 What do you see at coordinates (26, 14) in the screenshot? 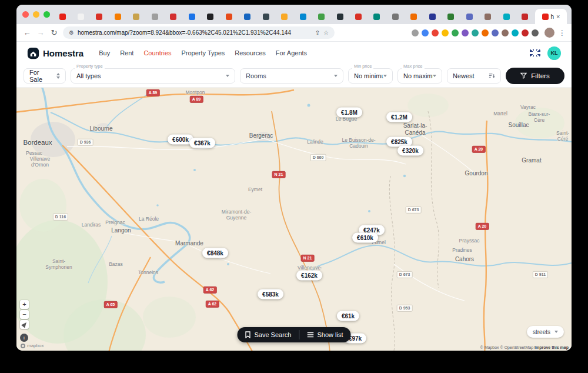
I see `close-window-button` at bounding box center [26, 14].